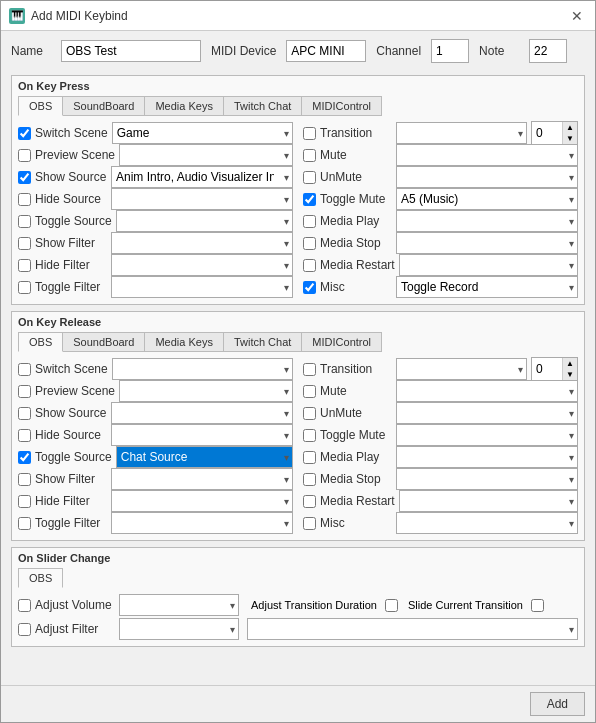 The image size is (596, 723). I want to click on tab-mediakeys-release: Media Keys, so click(184, 342).